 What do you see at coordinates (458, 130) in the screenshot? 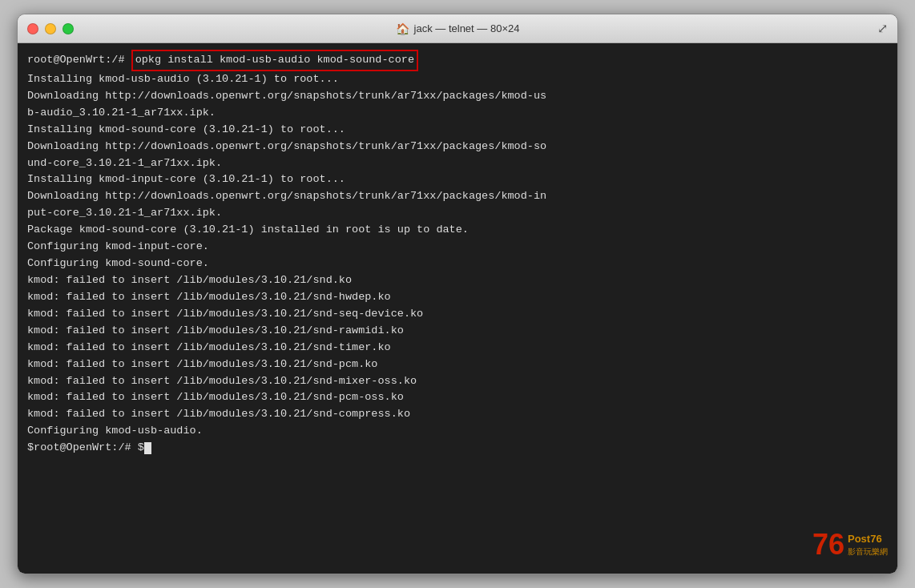
I see `output-line-4: Installing kmod-sound-core (3.10.21-1) t…` at bounding box center [458, 130].